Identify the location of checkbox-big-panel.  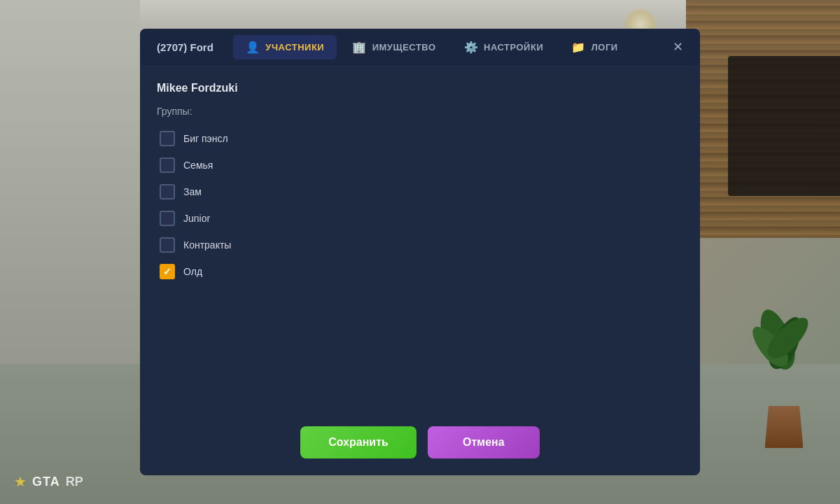
(167, 139).